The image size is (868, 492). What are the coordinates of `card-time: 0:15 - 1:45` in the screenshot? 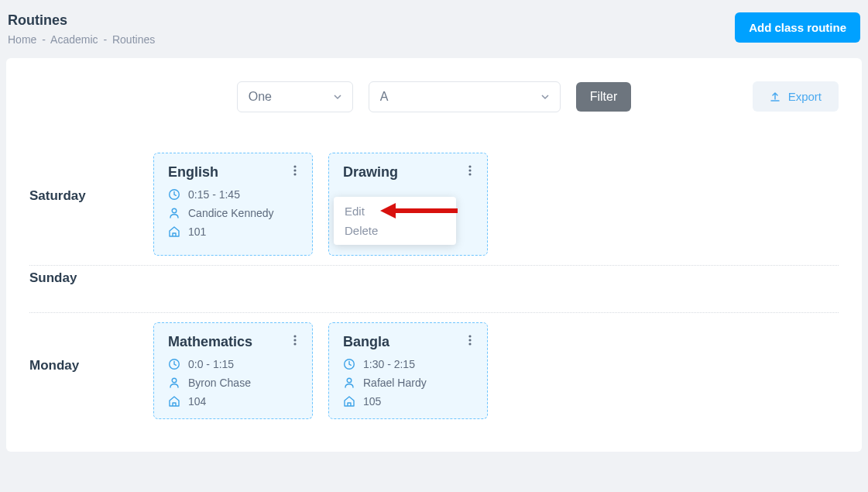 It's located at (214, 194).